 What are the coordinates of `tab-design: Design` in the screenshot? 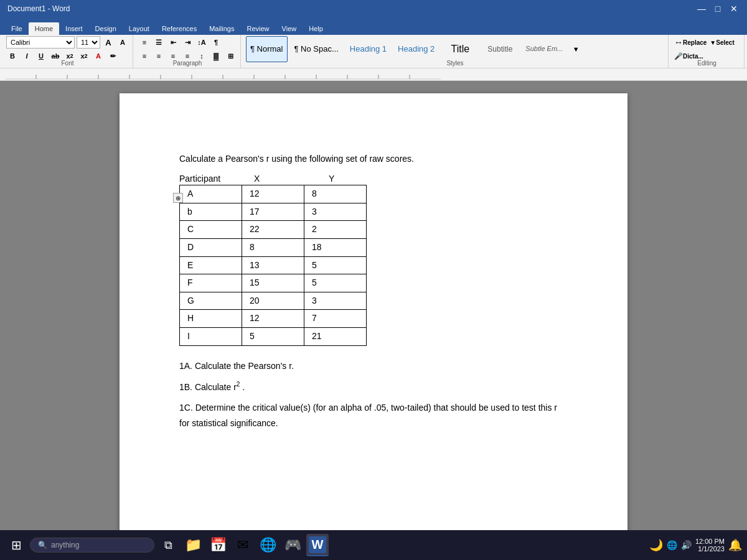 It's located at (106, 29).